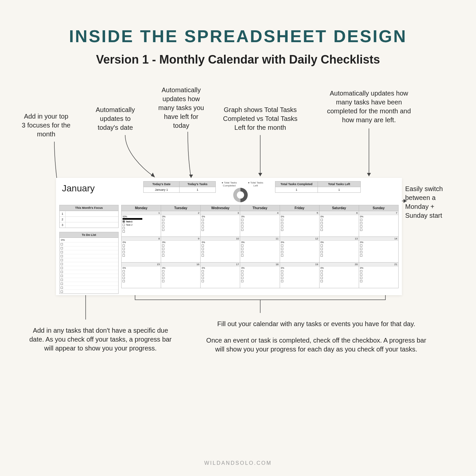 The height and width of the screenshot is (476, 476). I want to click on calendar-day: 70%, so click(379, 224).